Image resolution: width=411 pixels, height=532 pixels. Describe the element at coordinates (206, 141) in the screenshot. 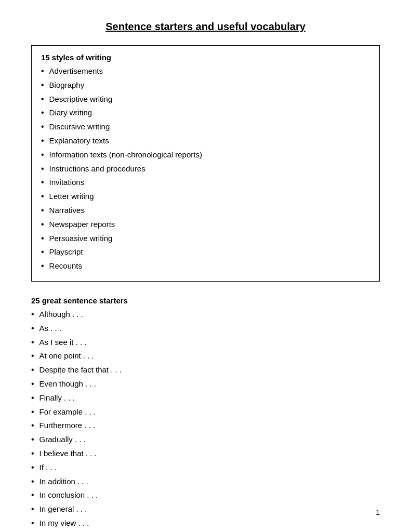

I see `list-item: Explanatory texts` at that location.